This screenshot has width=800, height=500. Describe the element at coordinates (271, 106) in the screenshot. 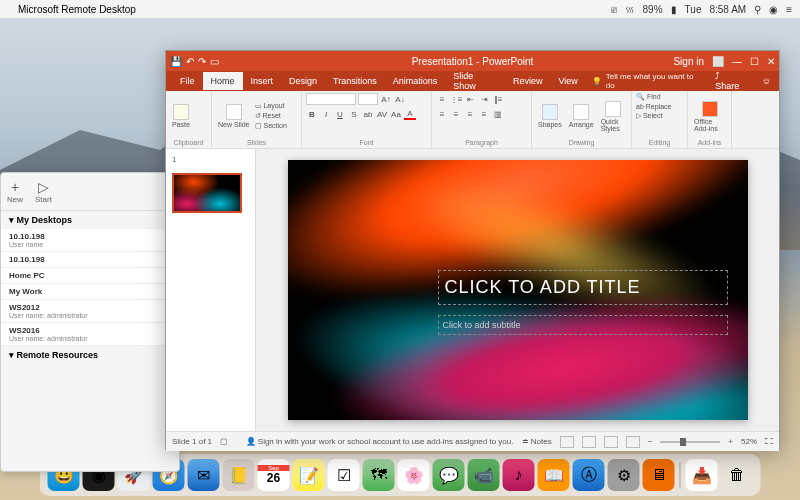

I see `layout-button: ▭ Layout` at that location.